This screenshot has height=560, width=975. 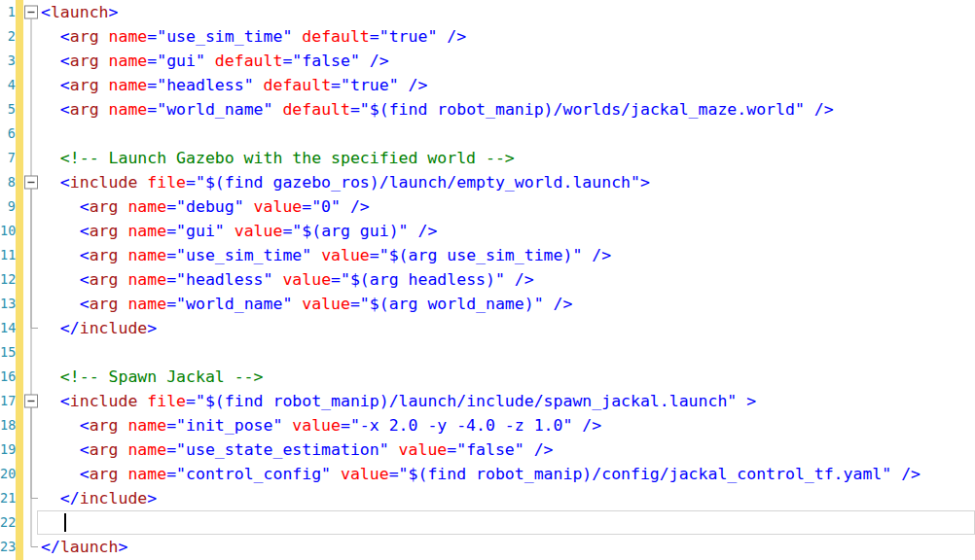 I want to click on code-line: <arg name="world_name" value="$(arg worl…, so click(x=481, y=303).